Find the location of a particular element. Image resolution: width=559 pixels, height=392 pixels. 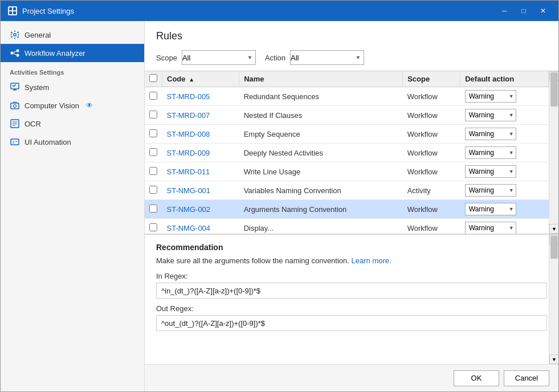

row-name: Write Line Usage is located at coordinates (321, 172).